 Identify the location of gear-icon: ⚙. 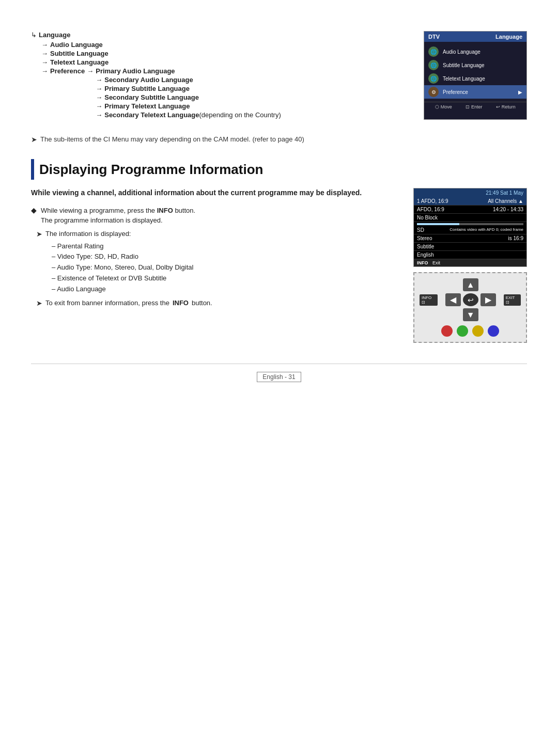
(433, 92).